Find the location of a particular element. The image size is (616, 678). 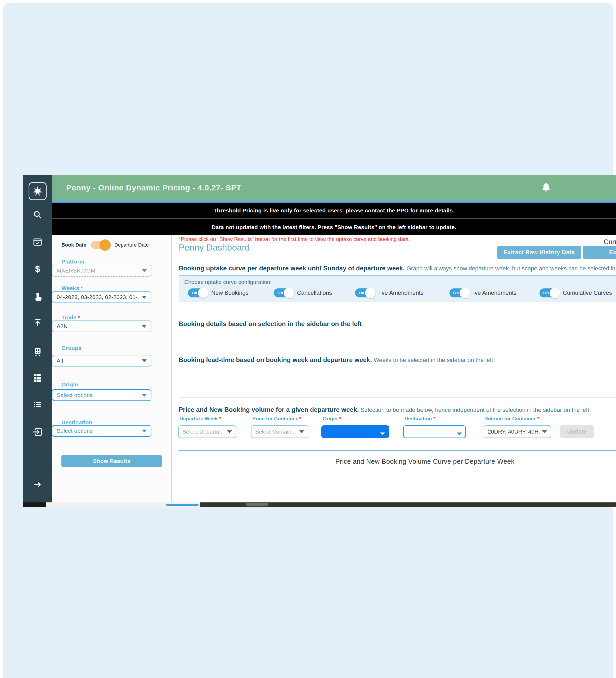

nav-sidebar: $ is located at coordinates (38, 339).